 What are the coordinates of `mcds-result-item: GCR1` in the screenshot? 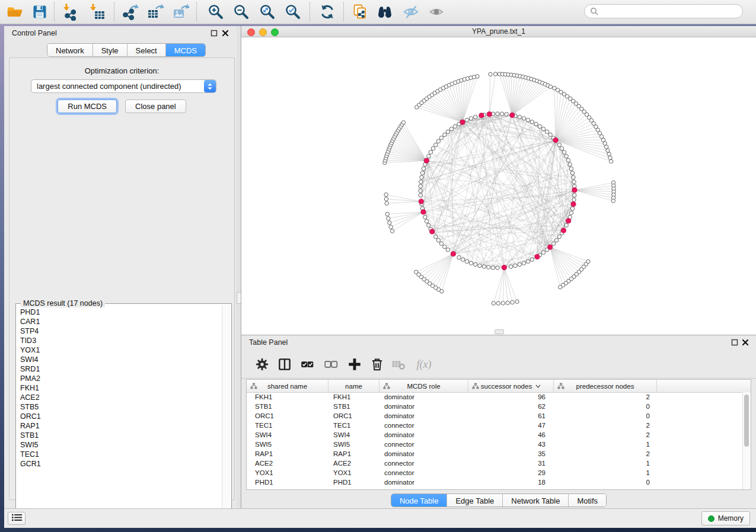 It's located at (120, 464).